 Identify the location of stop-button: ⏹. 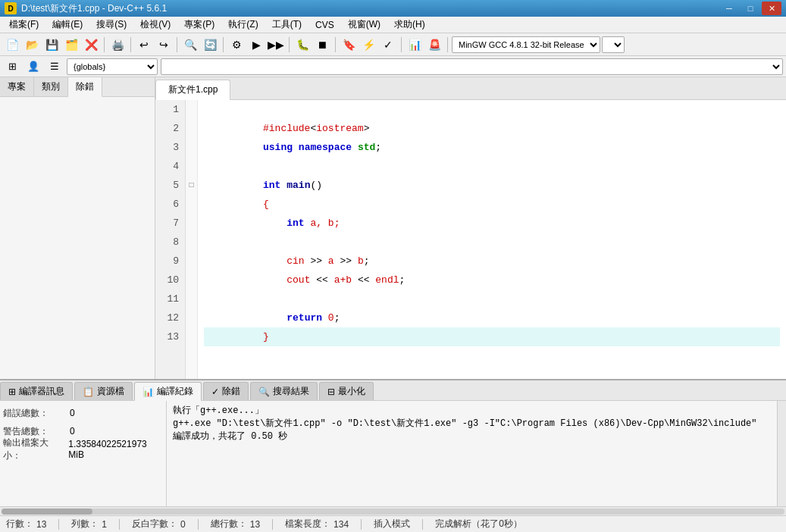
(322, 45).